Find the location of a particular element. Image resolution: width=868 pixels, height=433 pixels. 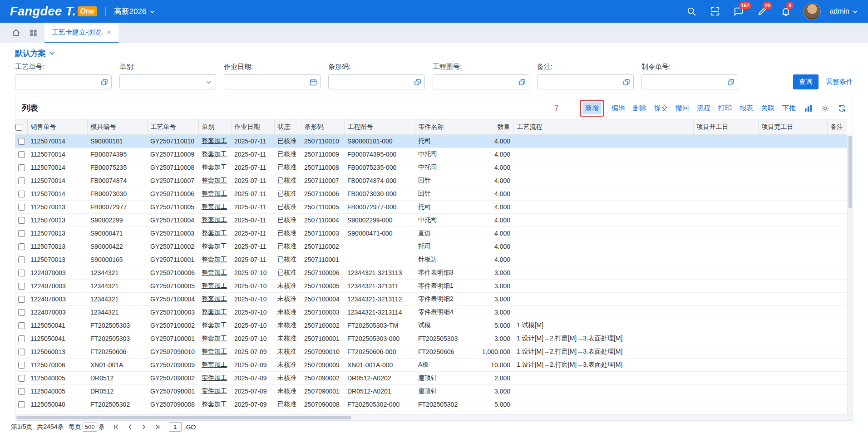

table-row: 1125060013FT20250606GY2507090010整套加工2025… is located at coordinates (431, 352).